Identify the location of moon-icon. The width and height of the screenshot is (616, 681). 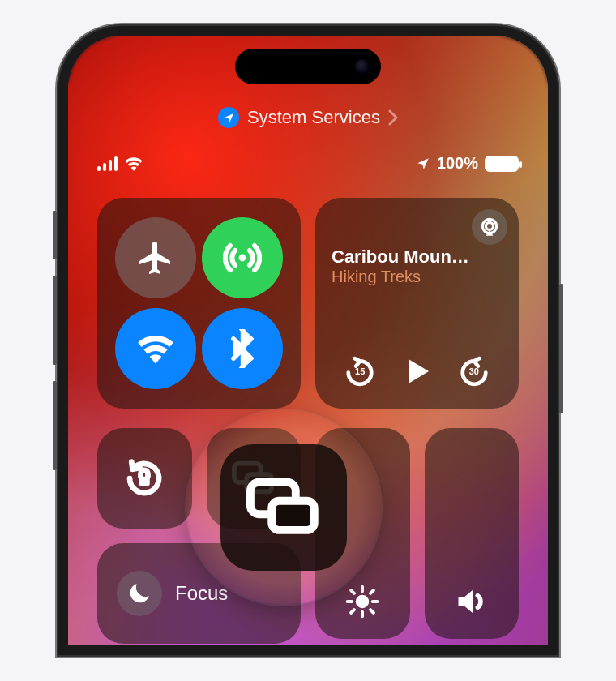
(139, 593).